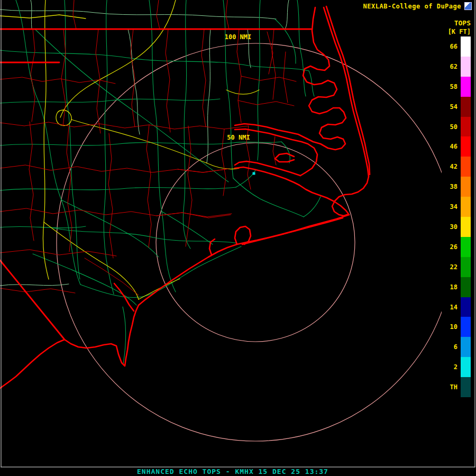 The width and height of the screenshot is (476, 476). What do you see at coordinates (456, 32) in the screenshot?
I see `legend-unit: [K FT]` at bounding box center [456, 32].